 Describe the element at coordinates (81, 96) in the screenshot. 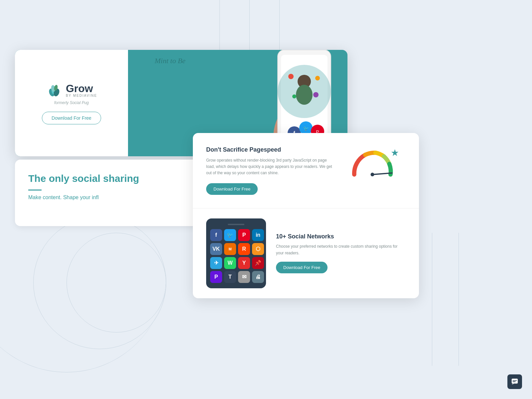

I see `grow-subtitle: BY MEDIAVINE` at that location.